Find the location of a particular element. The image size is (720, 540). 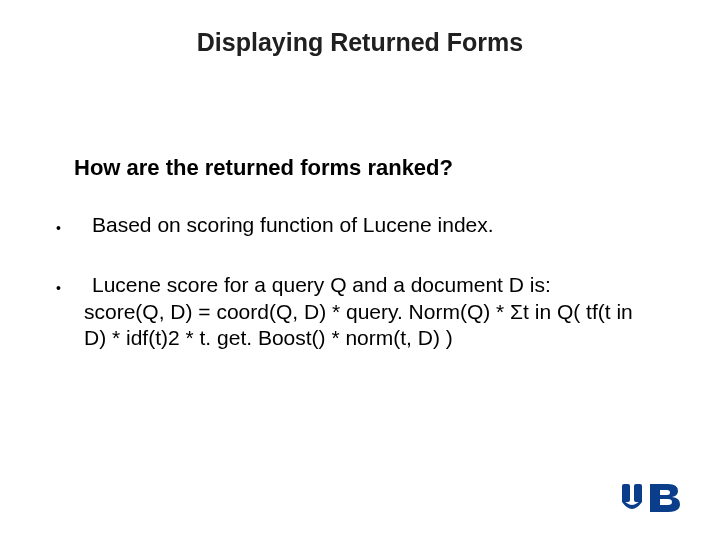

slide-title: Displaying Returned Forms is located at coordinates (360, 42).